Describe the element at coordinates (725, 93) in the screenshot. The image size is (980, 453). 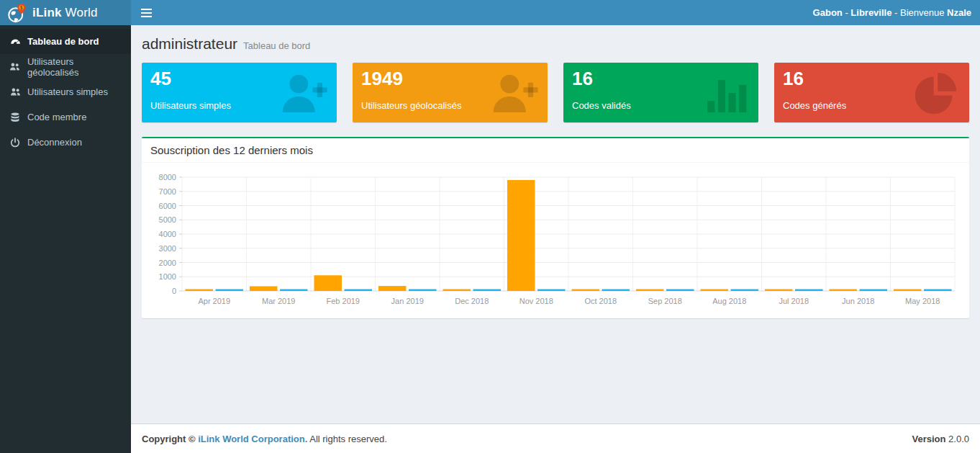
I see `bar-chart-icon` at that location.